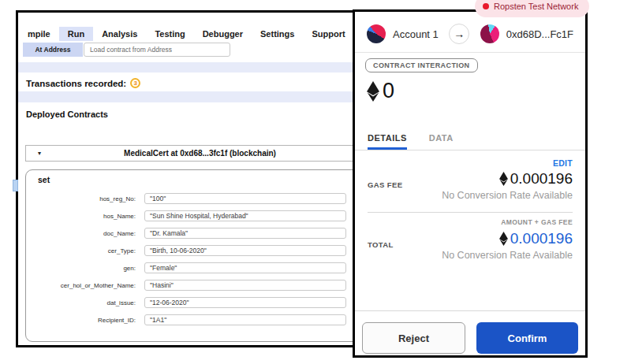 This screenshot has height=364, width=631. What do you see at coordinates (507, 195) in the screenshot?
I see `gas-fee-conversion-note: No Conversion Rate Available` at bounding box center [507, 195].